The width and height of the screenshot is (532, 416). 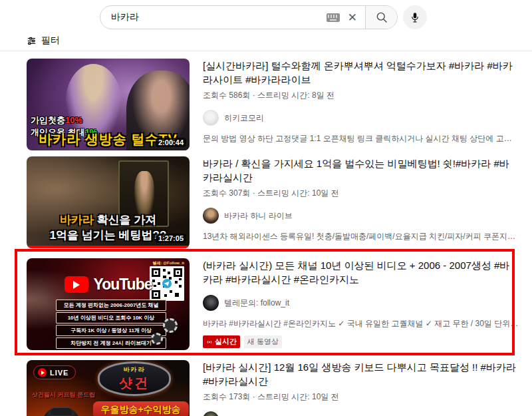 What do you see at coordinates (213, 17) in the screenshot?
I see `search-input` at bounding box center [213, 17].